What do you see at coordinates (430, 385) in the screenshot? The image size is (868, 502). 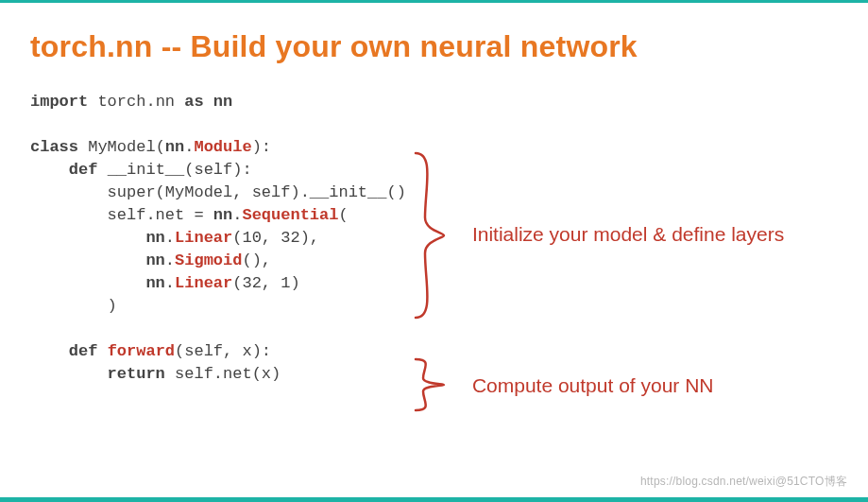 I see `brace-forward-icon` at bounding box center [430, 385].